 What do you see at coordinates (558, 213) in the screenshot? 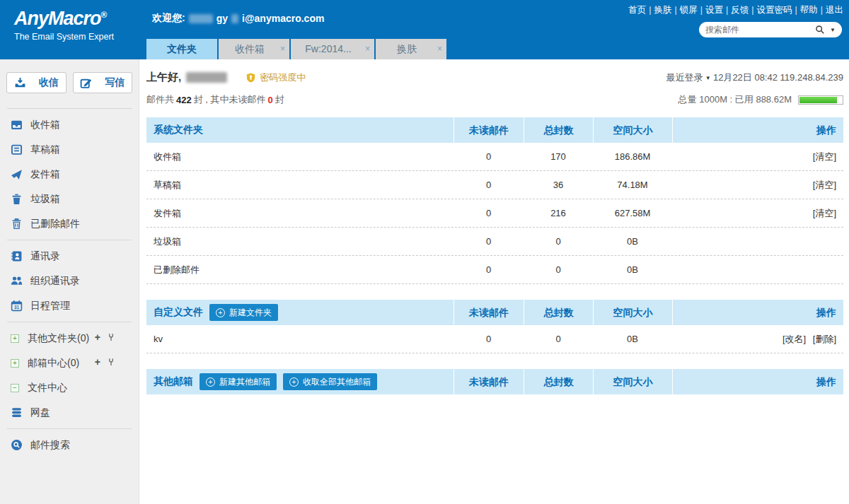
I see `total-value: 216` at bounding box center [558, 213].